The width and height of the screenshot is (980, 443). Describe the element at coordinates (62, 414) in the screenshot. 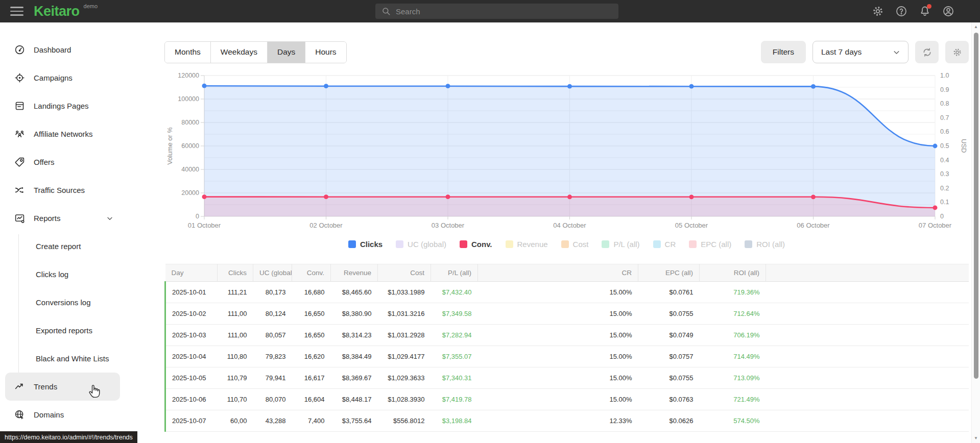

I see `sidebar-item-domains: Domains` at that location.